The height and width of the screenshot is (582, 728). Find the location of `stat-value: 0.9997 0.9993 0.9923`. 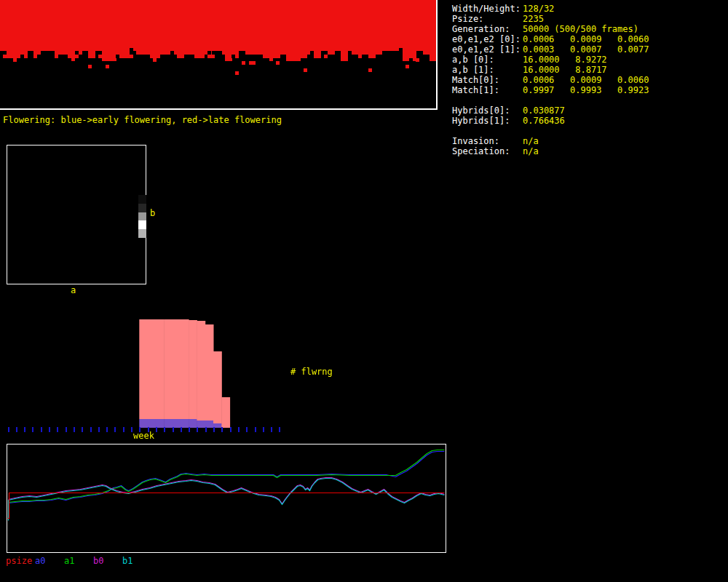

stat-value: 0.9997 0.9993 0.9923 is located at coordinates (585, 90).